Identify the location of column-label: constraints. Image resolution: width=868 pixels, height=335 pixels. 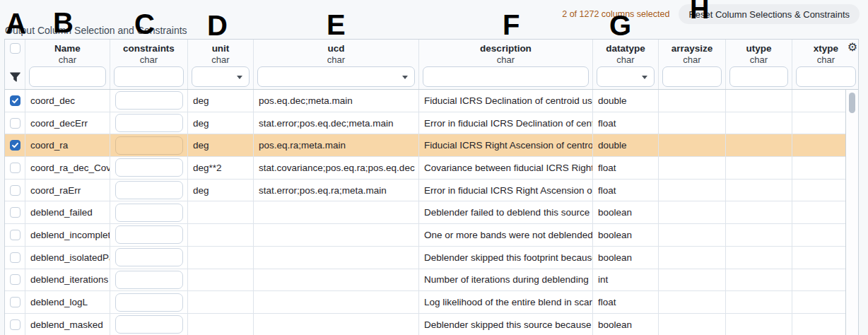
(148, 48).